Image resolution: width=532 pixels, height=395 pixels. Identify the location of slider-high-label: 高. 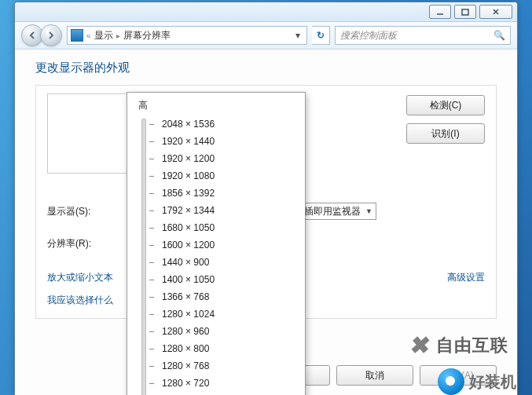
(218, 105).